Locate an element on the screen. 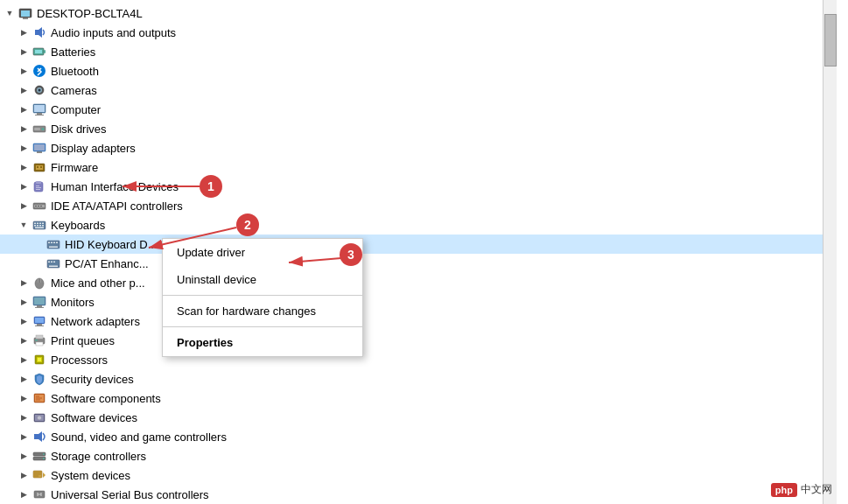 The width and height of the screenshot is (848, 504). batteries-expand is located at coordinates (24, 52).